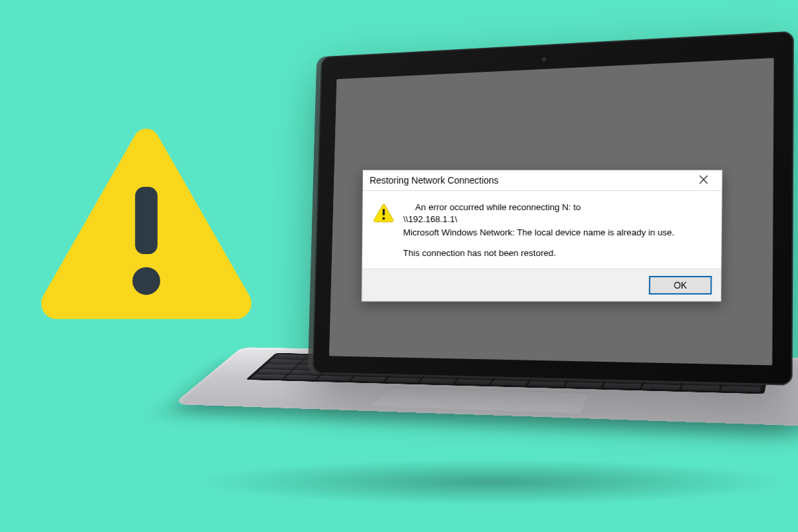  Describe the element at coordinates (704, 180) in the screenshot. I see `close-button` at that location.